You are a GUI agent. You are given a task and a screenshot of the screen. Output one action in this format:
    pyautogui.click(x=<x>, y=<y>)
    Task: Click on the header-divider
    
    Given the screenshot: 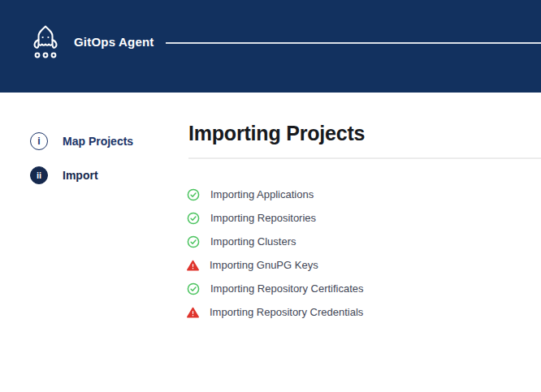 What is the action you would take?
    pyautogui.click(x=353, y=43)
    